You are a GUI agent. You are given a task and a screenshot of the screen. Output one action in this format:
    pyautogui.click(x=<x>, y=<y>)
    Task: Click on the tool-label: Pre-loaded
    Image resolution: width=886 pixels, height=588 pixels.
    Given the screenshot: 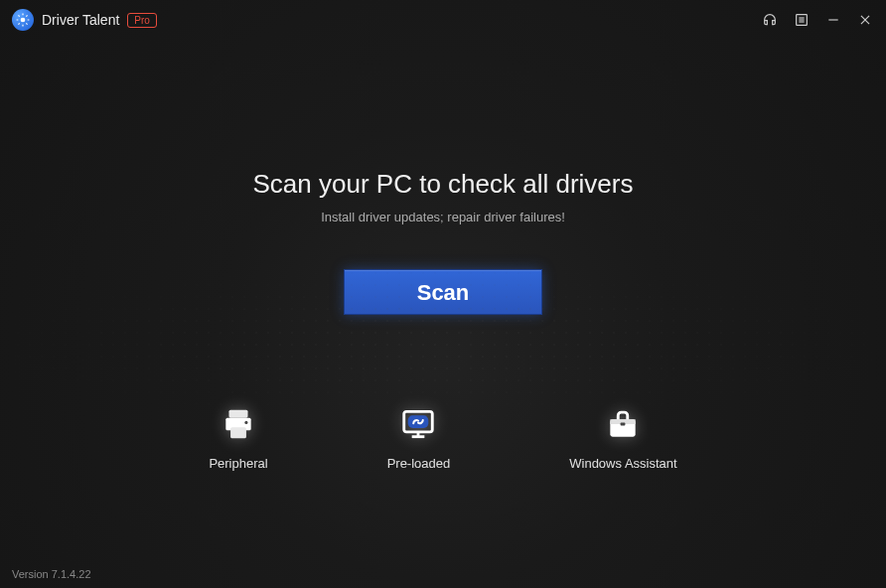 What is the action you would take?
    pyautogui.click(x=419, y=463)
    